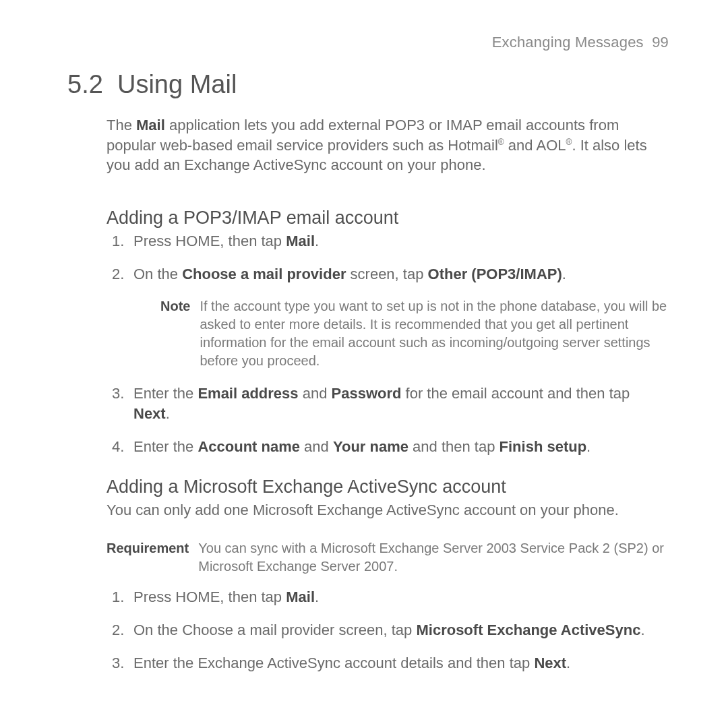 This screenshot has width=728, height=728. I want to click on activesync-intro: You can only add one Microsoft Exchange …, so click(383, 510).